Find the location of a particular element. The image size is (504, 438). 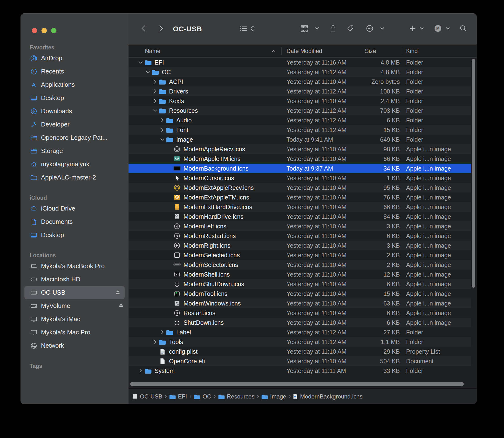

more-actions-chevron is located at coordinates (382, 29).